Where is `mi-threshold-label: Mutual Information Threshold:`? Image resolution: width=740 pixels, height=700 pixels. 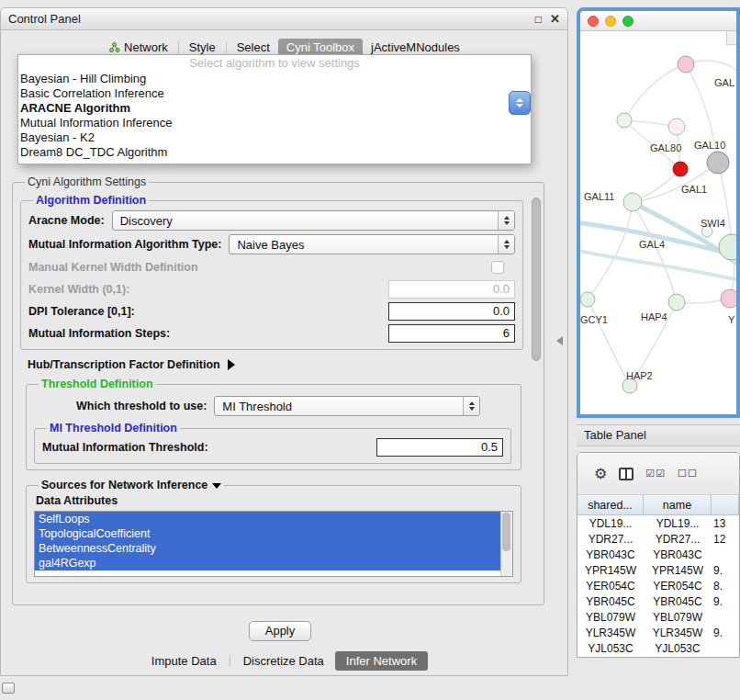
mi-threshold-label: Mutual Information Threshold: is located at coordinates (125, 447).